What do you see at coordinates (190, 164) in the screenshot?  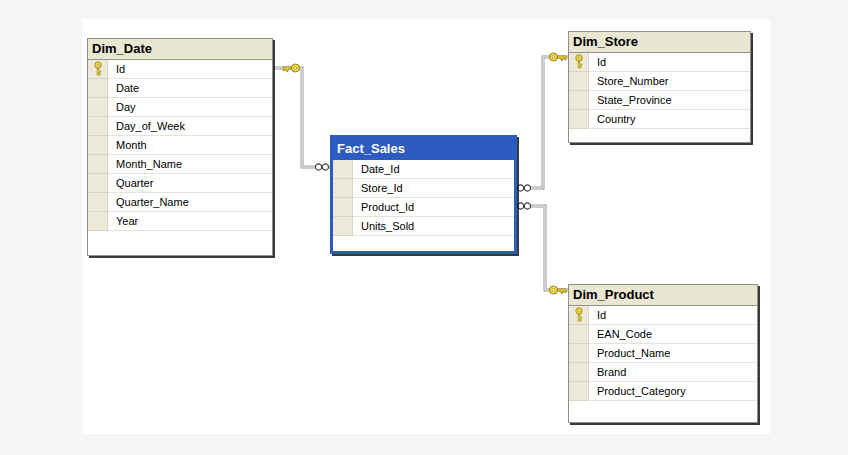 I see `column-name: Month_Name` at bounding box center [190, 164].